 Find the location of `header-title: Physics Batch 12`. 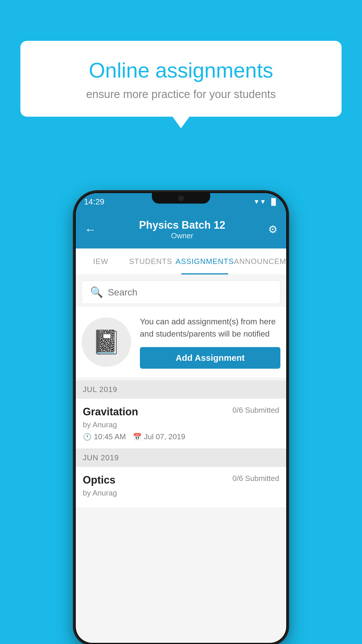

header-title: Physics Batch 12 is located at coordinates (182, 225).